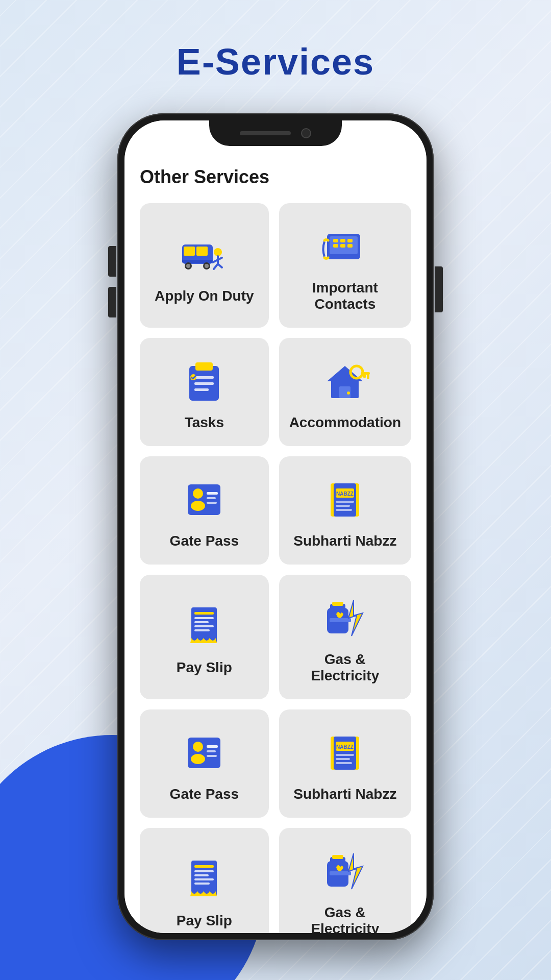 This screenshot has height=980, width=551. I want to click on pay-slip-icon, so click(204, 626).